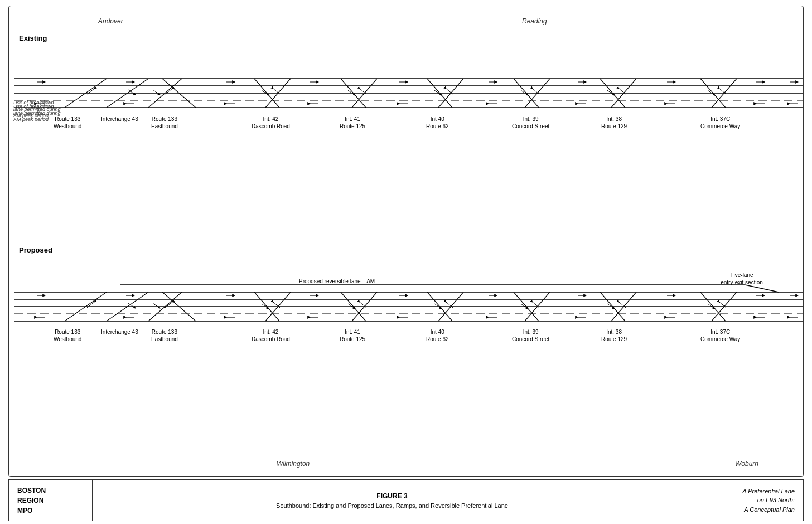 The width and height of the screenshot is (812, 524). Describe the element at coordinates (437, 336) in the screenshot. I see `proposed-int-40: Int 40 Route 62` at that location.